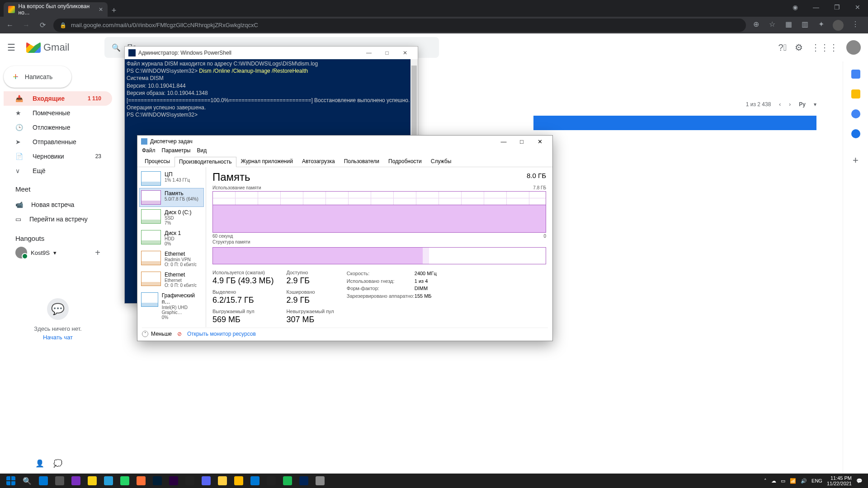 This screenshot has width=868, height=488. I want to click on folder-Отложенные: 🕒Отложенные, so click(58, 127).